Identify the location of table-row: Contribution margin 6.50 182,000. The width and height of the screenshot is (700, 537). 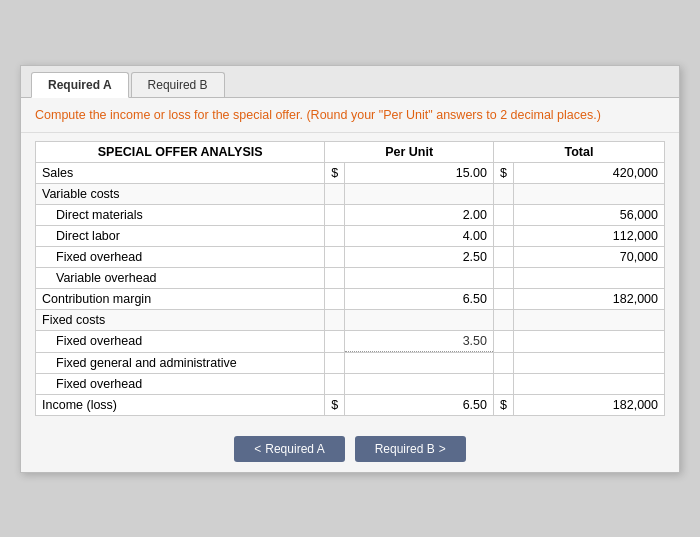
(350, 298).